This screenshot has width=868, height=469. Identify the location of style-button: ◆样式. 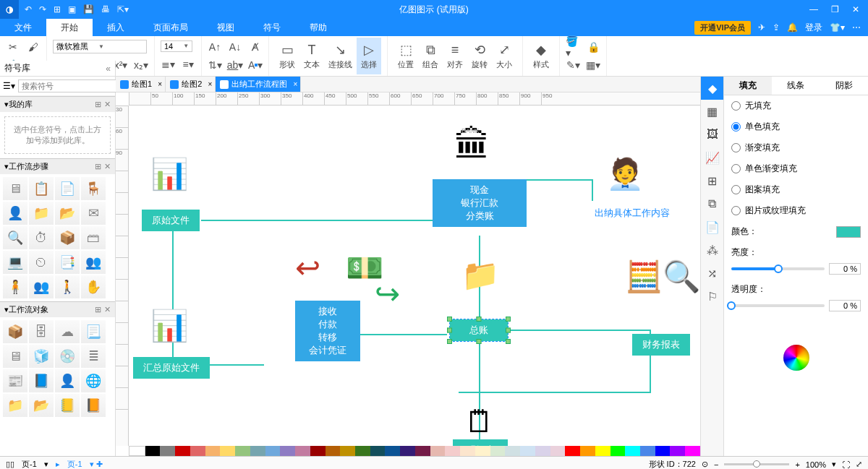
(541, 56).